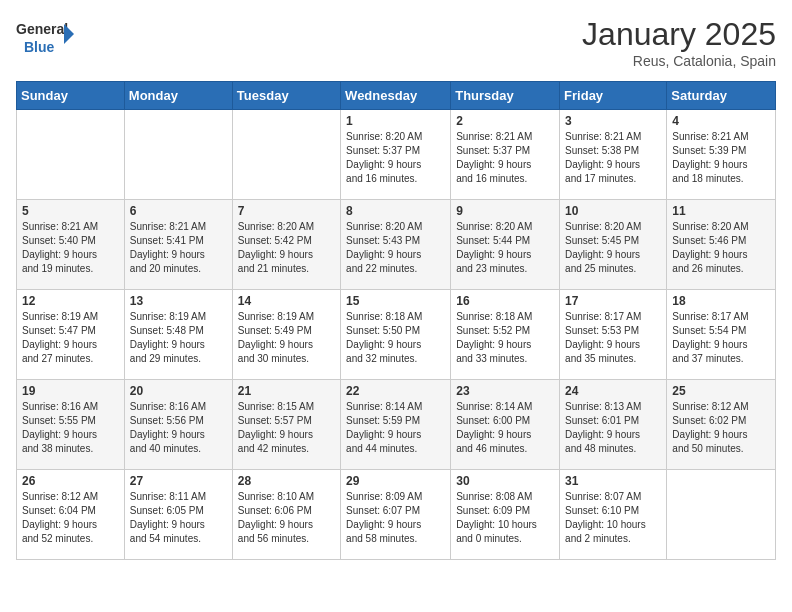 The width and height of the screenshot is (792, 612). What do you see at coordinates (614, 515) in the screenshot?
I see `calendar-cell: 31Sunrise: 8:07 AM Sunset: 6:10 PM Dayli…` at bounding box center [614, 515].